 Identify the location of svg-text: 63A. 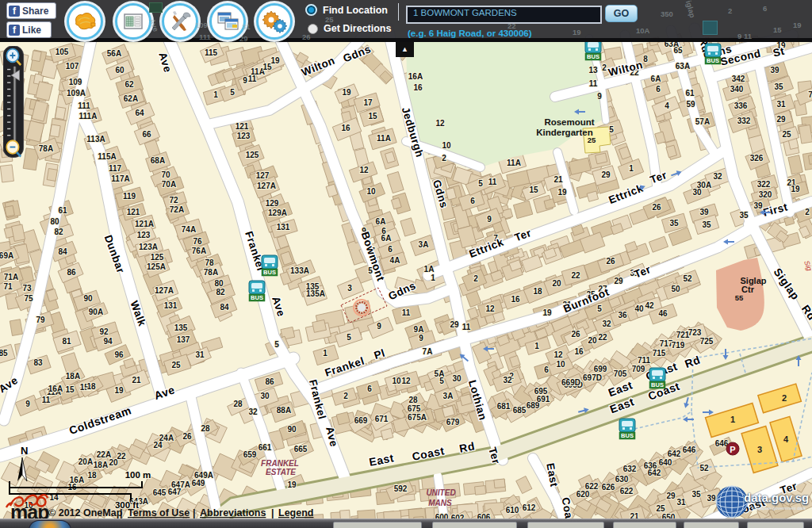
(683, 67).